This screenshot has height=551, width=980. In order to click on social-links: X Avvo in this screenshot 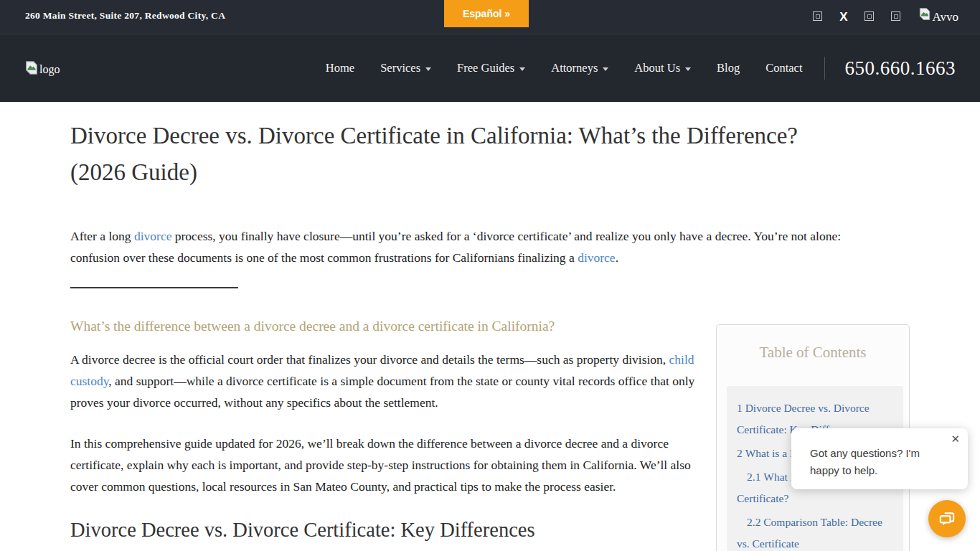, I will do `click(885, 17)`.